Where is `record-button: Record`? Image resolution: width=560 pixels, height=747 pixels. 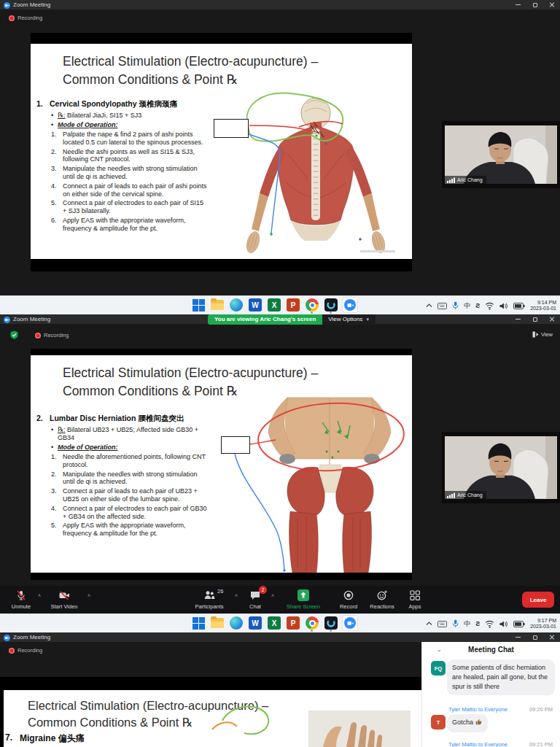 record-button: Record is located at coordinates (349, 600).